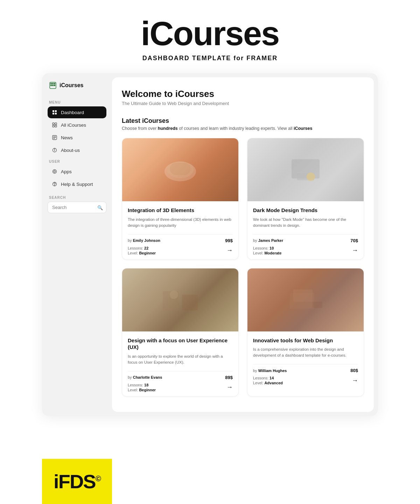 The height and width of the screenshot is (504, 420). What do you see at coordinates (229, 241) in the screenshot?
I see `course-price-1: 99$` at bounding box center [229, 241].